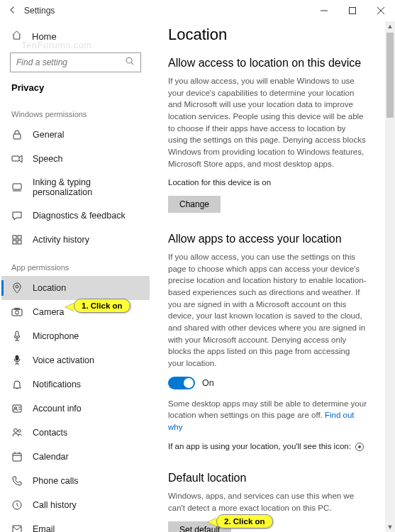  Describe the element at coordinates (352, 11) in the screenshot. I see `maximize-button` at that location.